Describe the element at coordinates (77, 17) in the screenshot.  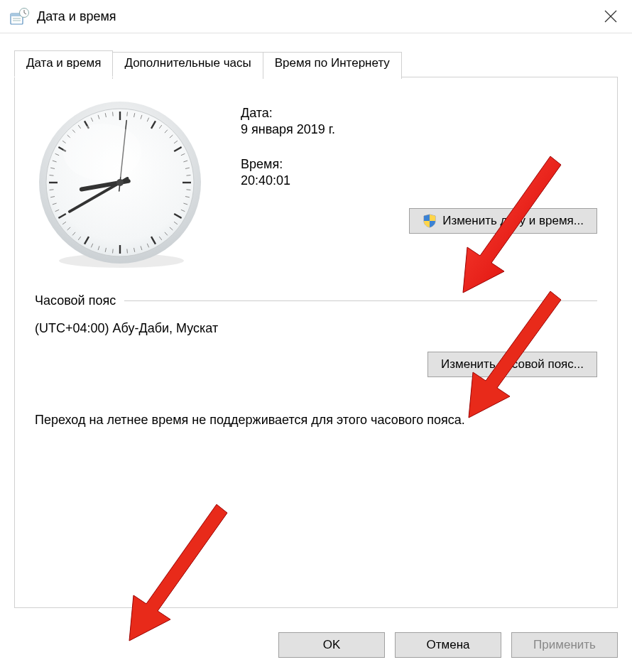
I see `window-title: Дата и время` at that location.